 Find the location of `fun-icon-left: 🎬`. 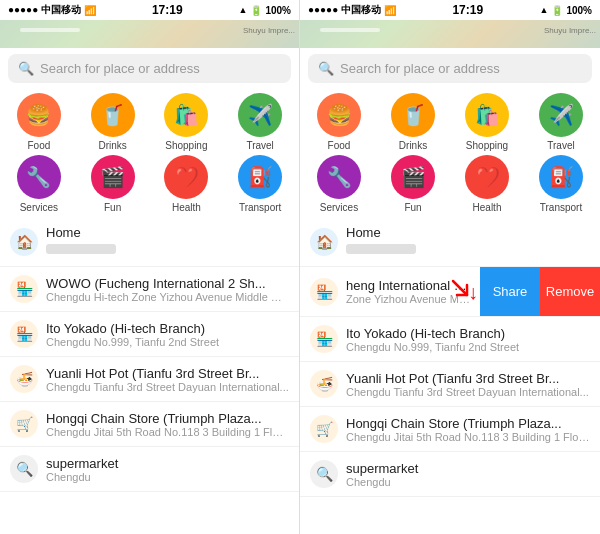

fun-icon-left: 🎬 is located at coordinates (113, 177).